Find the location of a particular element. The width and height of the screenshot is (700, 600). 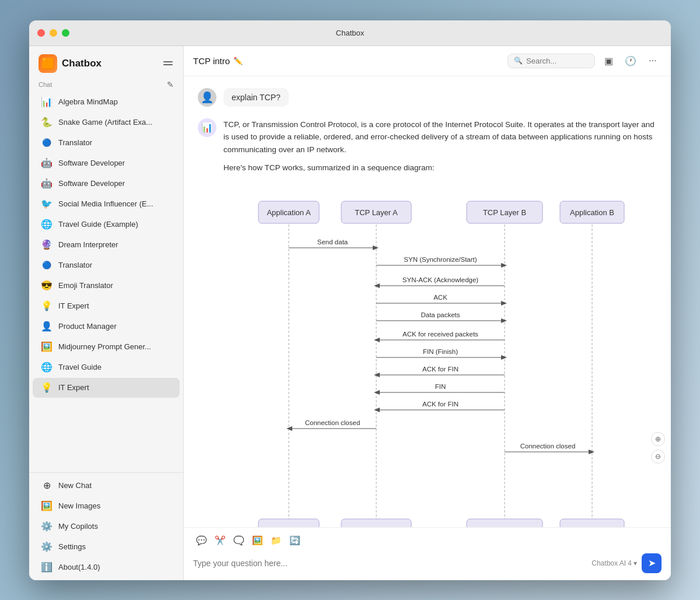

msg-conn-closed1: Connection closed is located at coordinates (332, 423).